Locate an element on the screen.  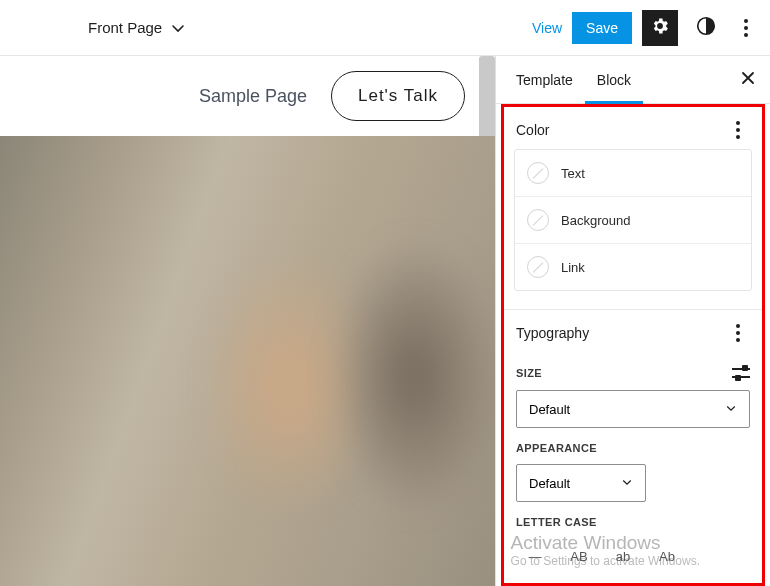
close-icon is located at coordinates (748, 80).